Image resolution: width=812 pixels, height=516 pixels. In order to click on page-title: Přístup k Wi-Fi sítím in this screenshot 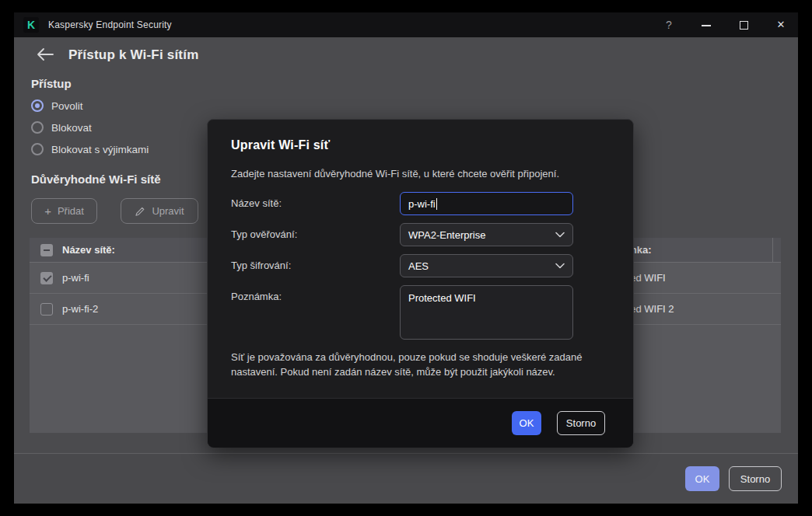, I will do `click(134, 55)`.